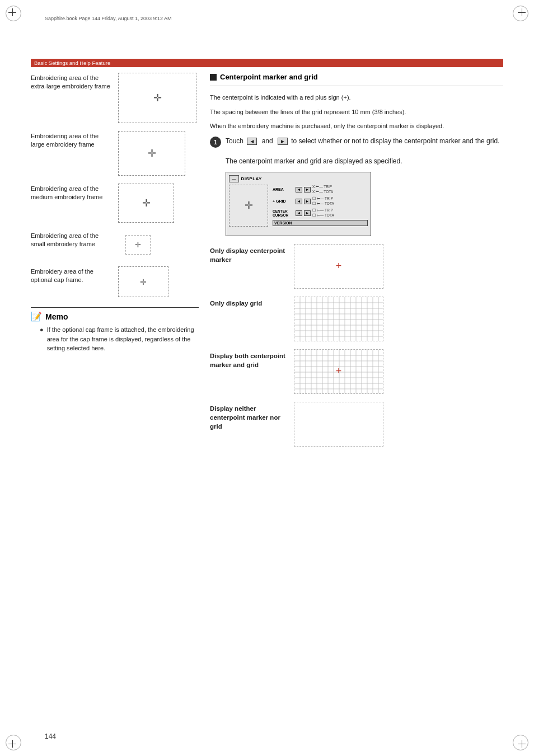 This screenshot has width=534, height=756. Describe the element at coordinates (339, 319) in the screenshot. I see `option-grid-only-box` at that location.